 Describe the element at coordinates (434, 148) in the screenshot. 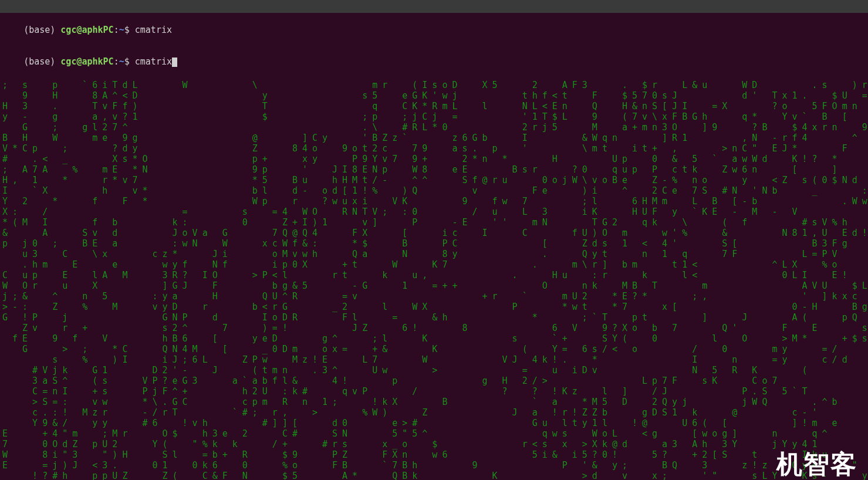

I see `matrix-row: V*Cp ; ?dy Z 84o 9ot2c 79 as. p ' \mt it…` at that location.